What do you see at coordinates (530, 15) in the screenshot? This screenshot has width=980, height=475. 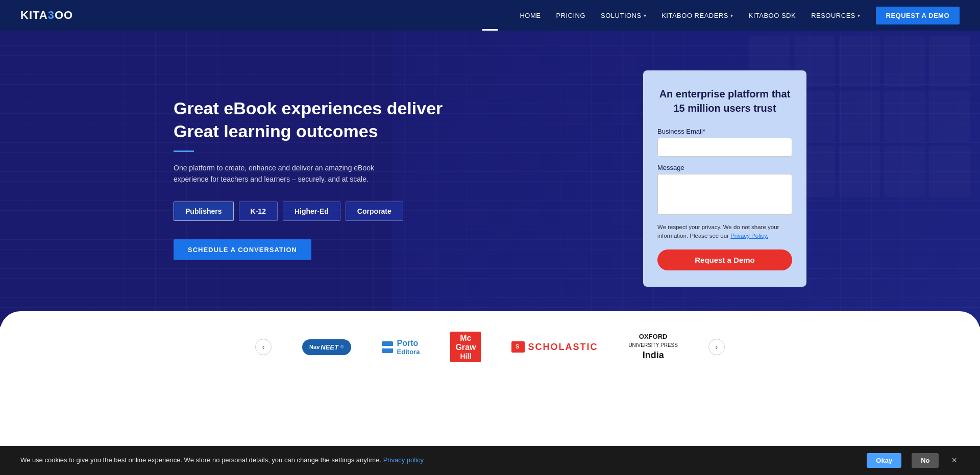 I see `nav-home: HOME` at bounding box center [530, 15].